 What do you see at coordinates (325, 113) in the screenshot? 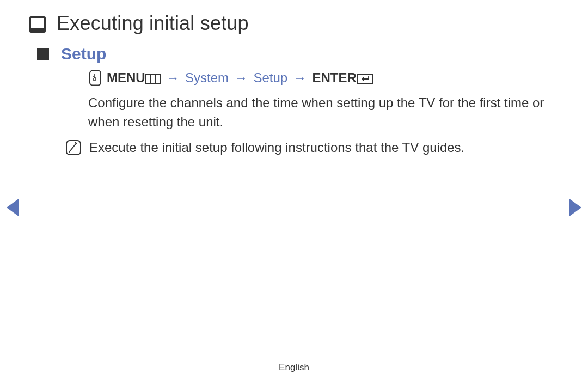
I see `body-paragraph: Configure the channels and the time when…` at bounding box center [325, 113].